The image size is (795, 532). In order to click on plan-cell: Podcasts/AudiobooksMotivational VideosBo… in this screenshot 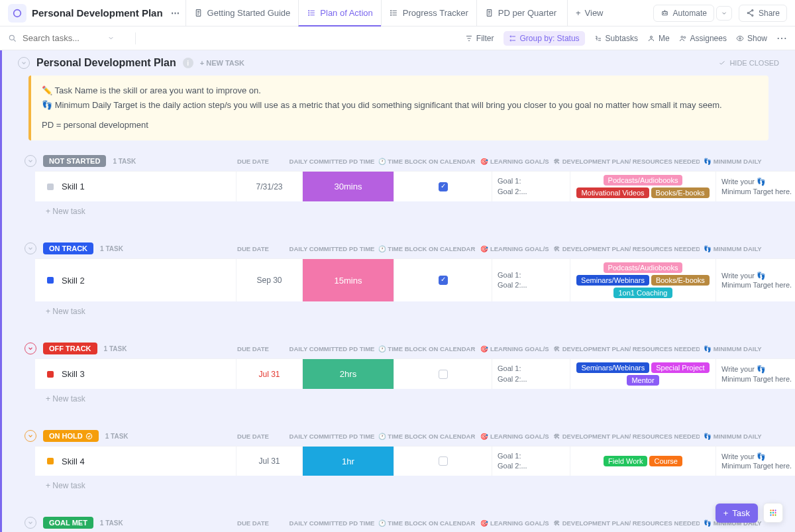, I will do `click(643, 187)`.